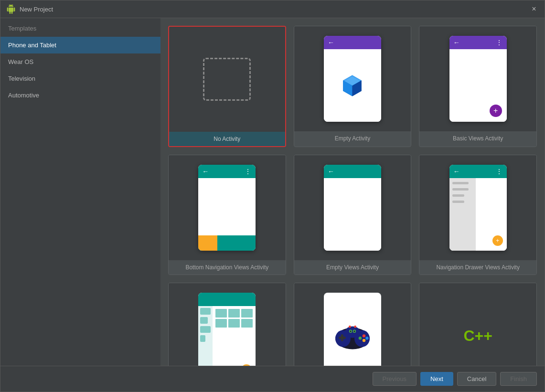 The image size is (545, 392). I want to click on basic-views-body: +, so click(478, 85).